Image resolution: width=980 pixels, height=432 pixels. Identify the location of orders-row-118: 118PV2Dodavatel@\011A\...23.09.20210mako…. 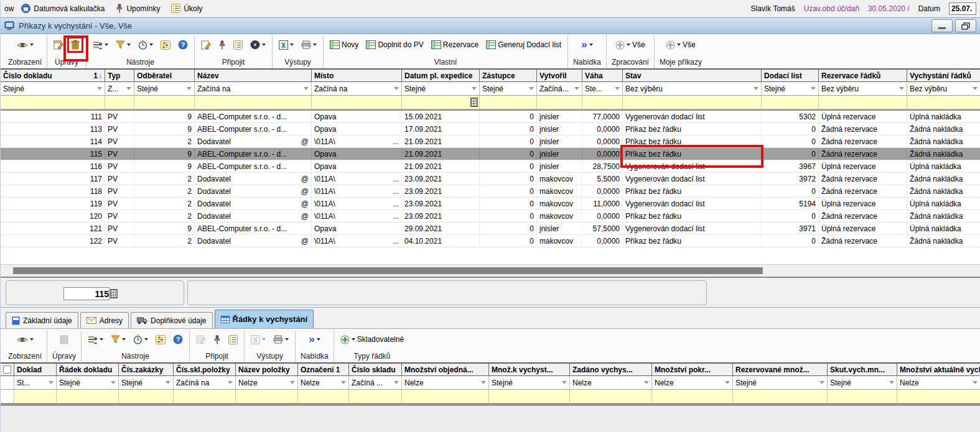
(490, 191).